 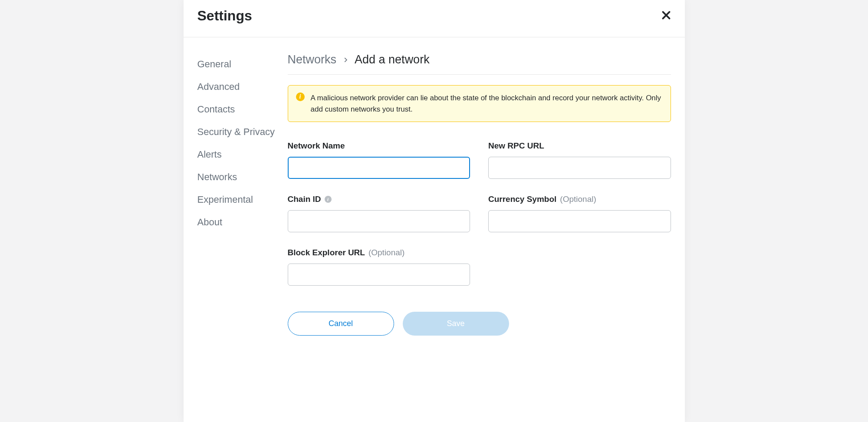 I want to click on warning-banner: i A malicious network provider can lie a…, so click(x=479, y=103).